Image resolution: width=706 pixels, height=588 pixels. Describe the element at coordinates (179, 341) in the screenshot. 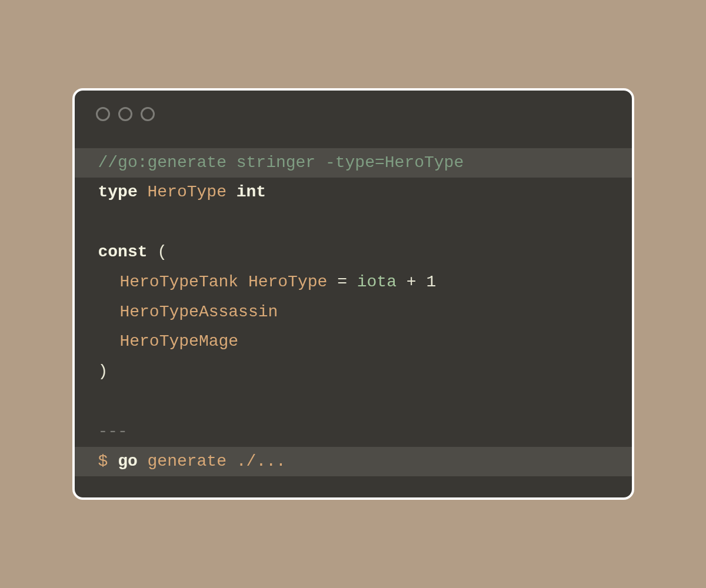

I see `const-mage: HeroTypeMage` at that location.